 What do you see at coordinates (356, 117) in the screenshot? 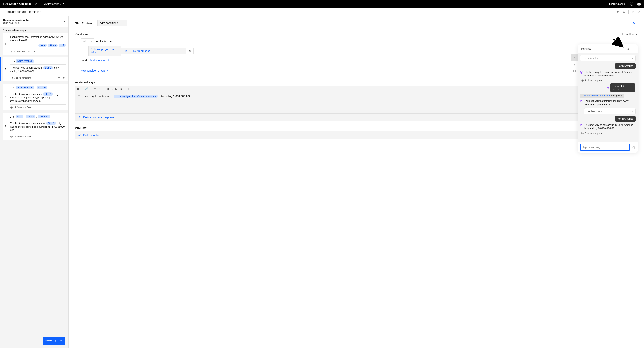
I see `define-response-card: Define customer response` at bounding box center [356, 117].